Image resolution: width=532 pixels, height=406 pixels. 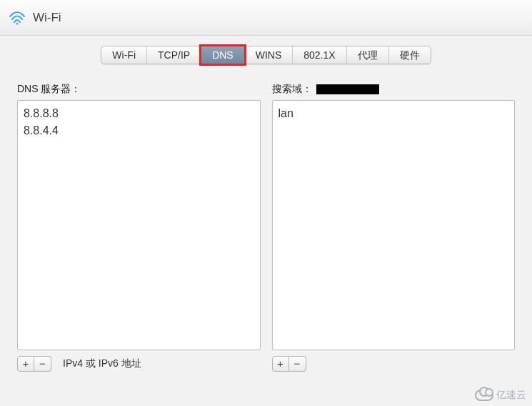 What do you see at coordinates (298, 364) in the screenshot?
I see `search-domains-remove-button: −` at bounding box center [298, 364].